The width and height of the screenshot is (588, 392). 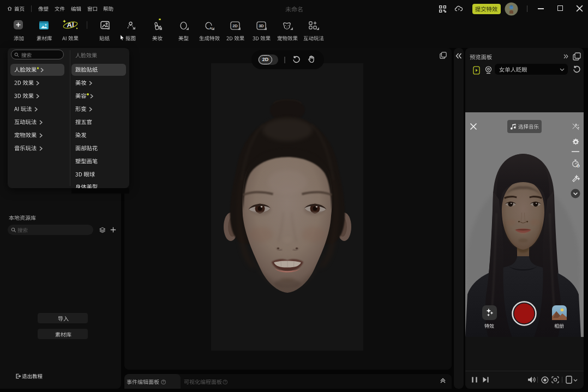 I want to click on svg-text: 3D, so click(x=261, y=26).